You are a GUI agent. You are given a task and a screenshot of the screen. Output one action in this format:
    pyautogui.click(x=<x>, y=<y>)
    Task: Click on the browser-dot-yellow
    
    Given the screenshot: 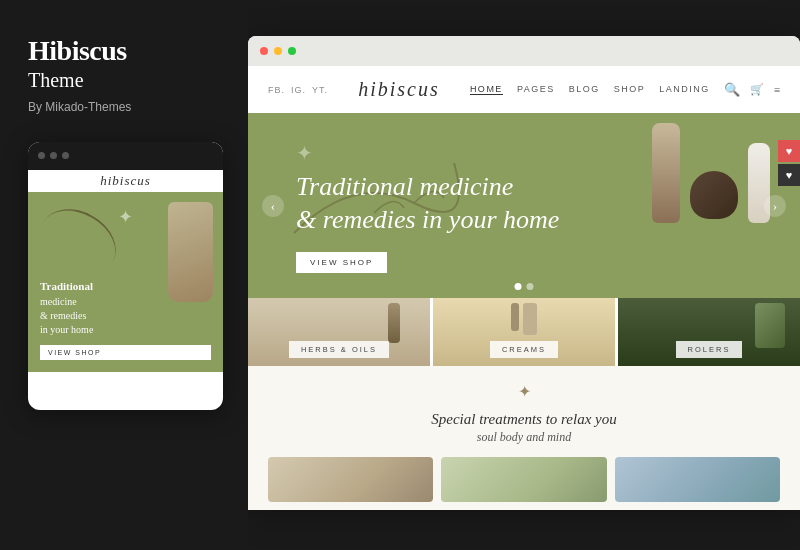 What is the action you would take?
    pyautogui.click(x=278, y=51)
    